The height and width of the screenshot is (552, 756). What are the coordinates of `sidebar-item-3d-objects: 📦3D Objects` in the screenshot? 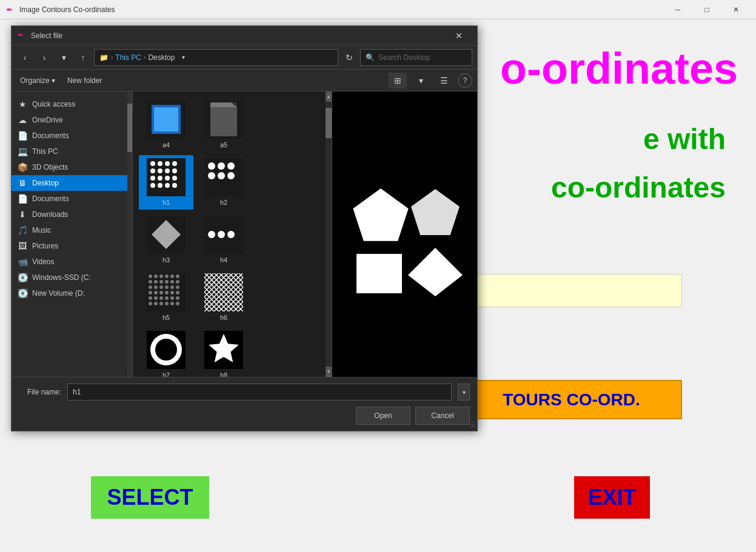 It's located at (72, 167).